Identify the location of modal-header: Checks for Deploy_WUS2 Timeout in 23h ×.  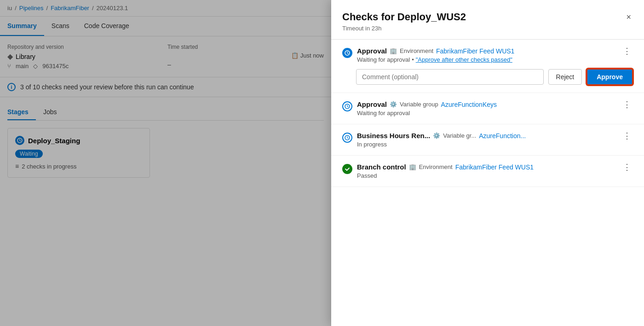
(488, 20).